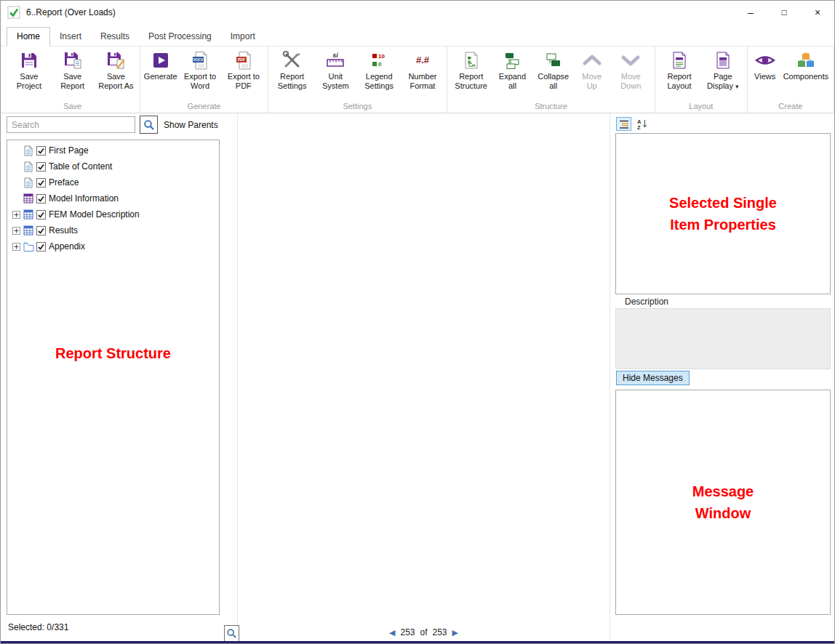 This screenshot has height=644, width=835. What do you see at coordinates (642, 124) in the screenshot?
I see `az-sort-icon: AZ` at bounding box center [642, 124].